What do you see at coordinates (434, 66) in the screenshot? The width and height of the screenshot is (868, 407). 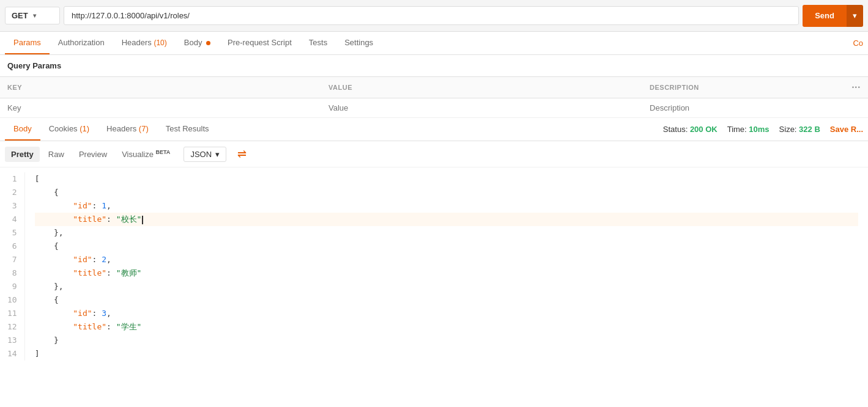 I see `query-params-title: Query Params` at bounding box center [434, 66].